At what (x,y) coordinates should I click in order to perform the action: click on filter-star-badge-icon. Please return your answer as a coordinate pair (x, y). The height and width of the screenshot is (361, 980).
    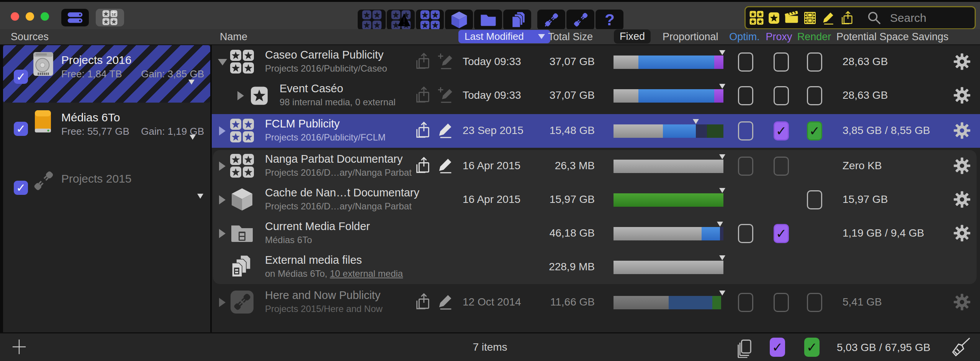
    Looking at the image, I should click on (774, 18).